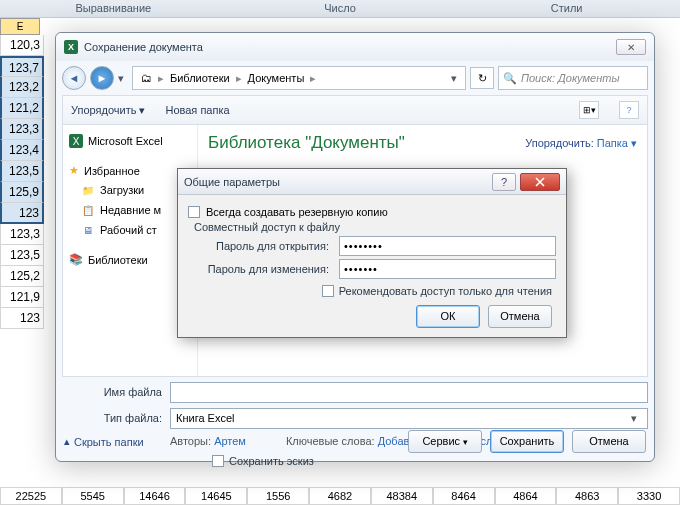 The width and height of the screenshot is (680, 505). I want to click on params-cancel-button: Отмена, so click(520, 316).